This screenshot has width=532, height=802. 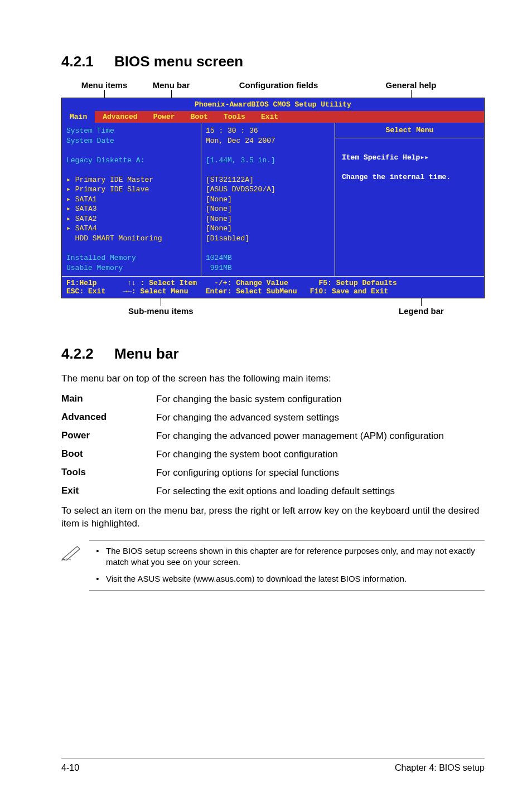 I want to click on section-num: 4.2.1, so click(x=88, y=61).